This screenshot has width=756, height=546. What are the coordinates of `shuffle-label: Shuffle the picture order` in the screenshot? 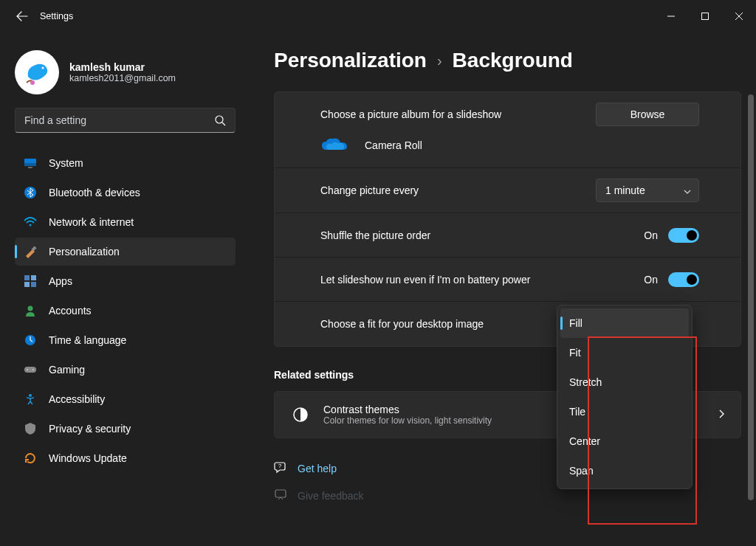 It's located at (482, 235).